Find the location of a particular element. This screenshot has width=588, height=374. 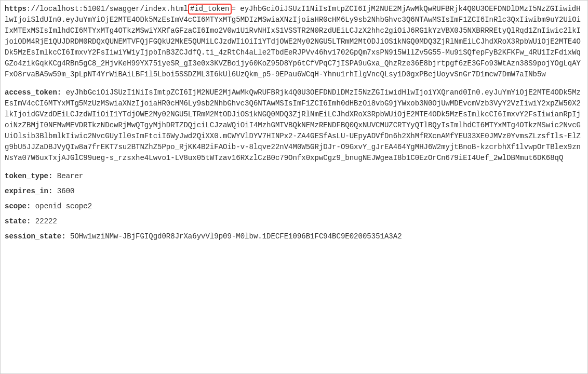

access-token-label: access_token: is located at coordinates (33, 92).